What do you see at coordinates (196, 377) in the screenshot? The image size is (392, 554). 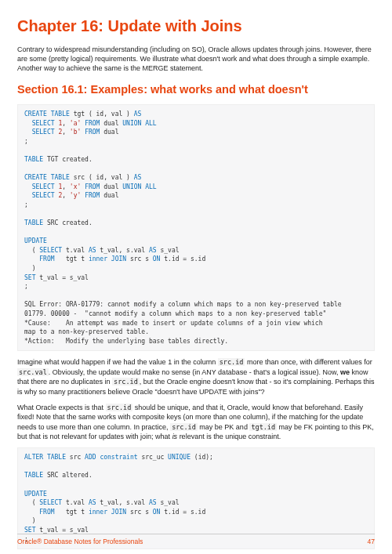 I see `explain-paragraph-1: Imagine what would happen if we had the …` at bounding box center [196, 377].